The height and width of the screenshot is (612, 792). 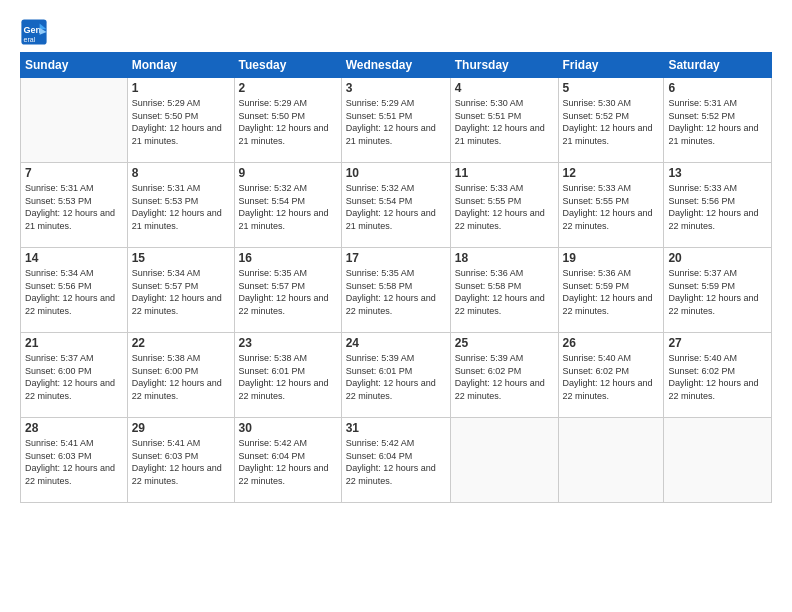 What do you see at coordinates (612, 122) in the screenshot?
I see `day-info: Sunrise: 5:30 AMSunset: 5:52 PMDaylight:…` at bounding box center [612, 122].